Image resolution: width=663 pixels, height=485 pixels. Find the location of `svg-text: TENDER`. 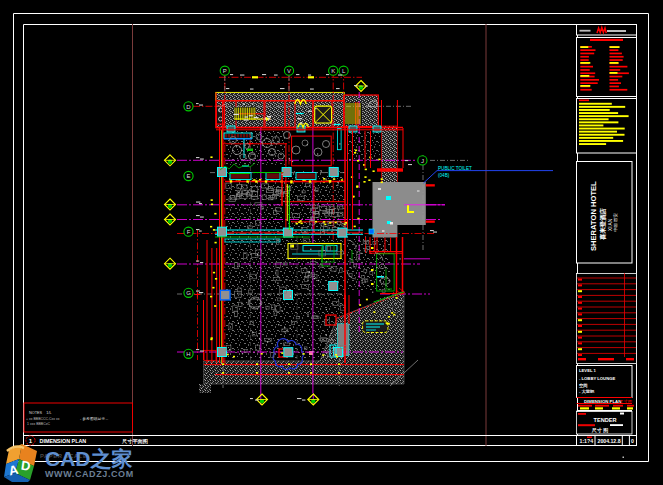

svg-text: TENDER is located at coordinates (606, 420).